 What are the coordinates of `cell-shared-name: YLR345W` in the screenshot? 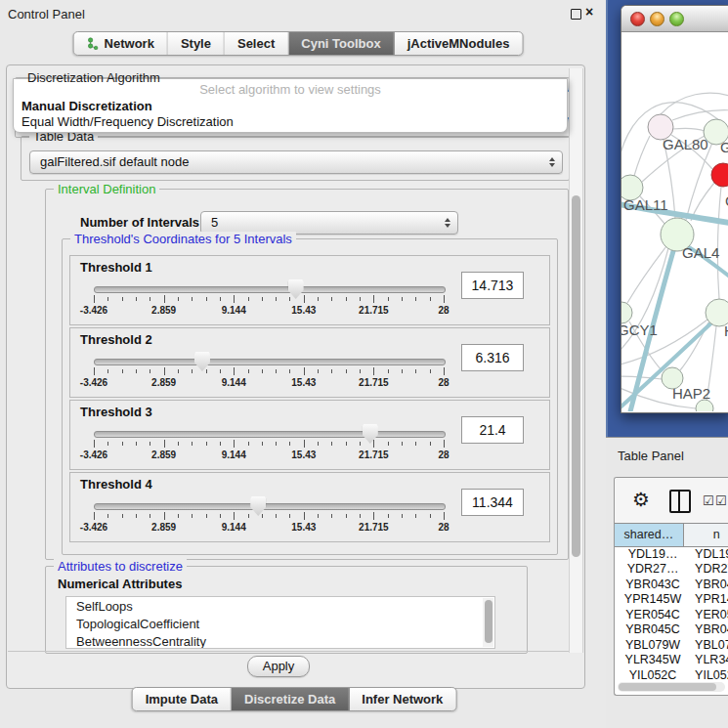 It's located at (653, 660).